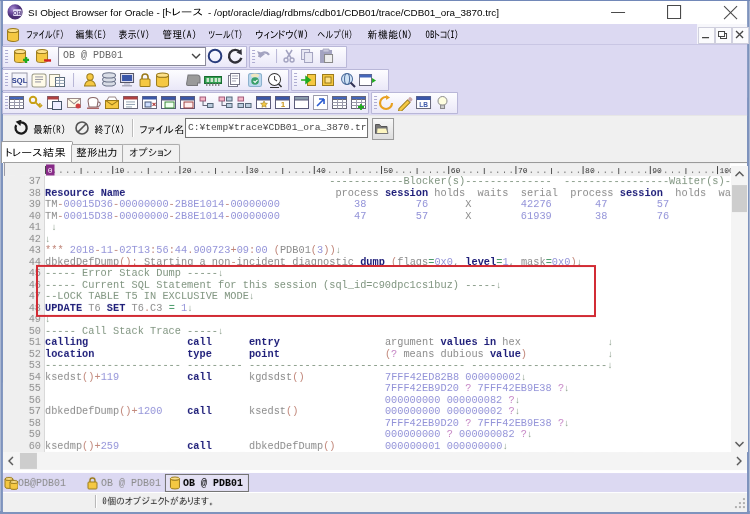 The width and height of the screenshot is (750, 514). What do you see at coordinates (456, 170) in the screenshot?
I see `svg-text: 60` at bounding box center [456, 170].